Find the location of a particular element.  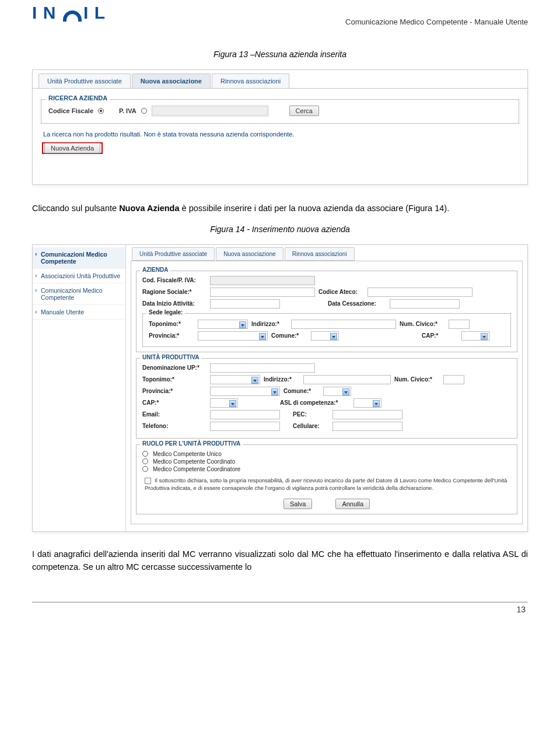

label-up-num-civico: Num. Civico:* is located at coordinates (417, 379).